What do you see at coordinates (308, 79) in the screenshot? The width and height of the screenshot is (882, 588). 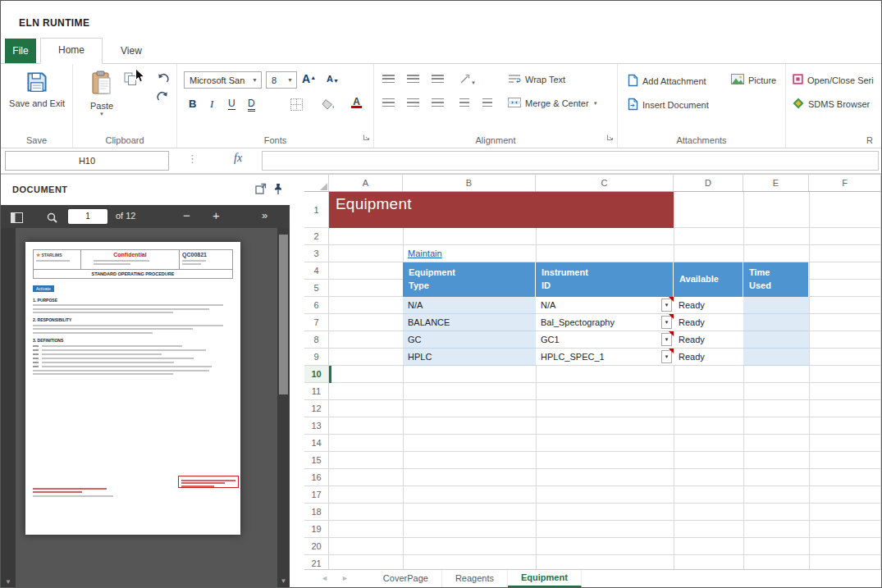 I see `grow-font-button: A▲` at bounding box center [308, 79].